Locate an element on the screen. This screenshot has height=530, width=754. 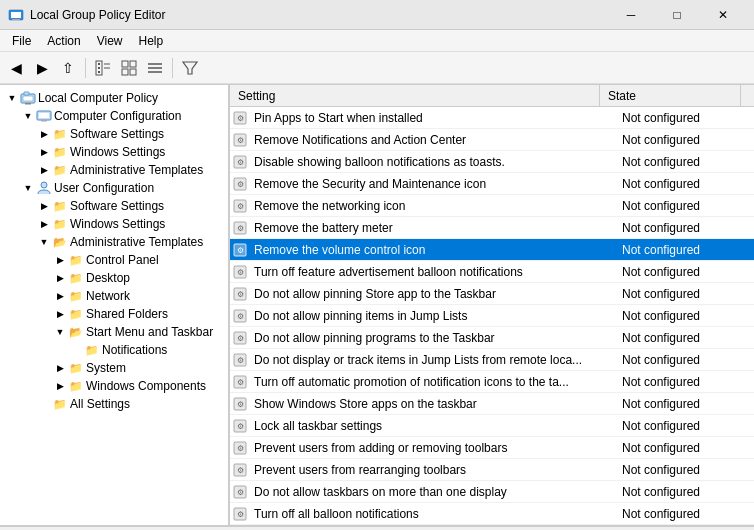
menu-help: Help is located at coordinates (152, 41).